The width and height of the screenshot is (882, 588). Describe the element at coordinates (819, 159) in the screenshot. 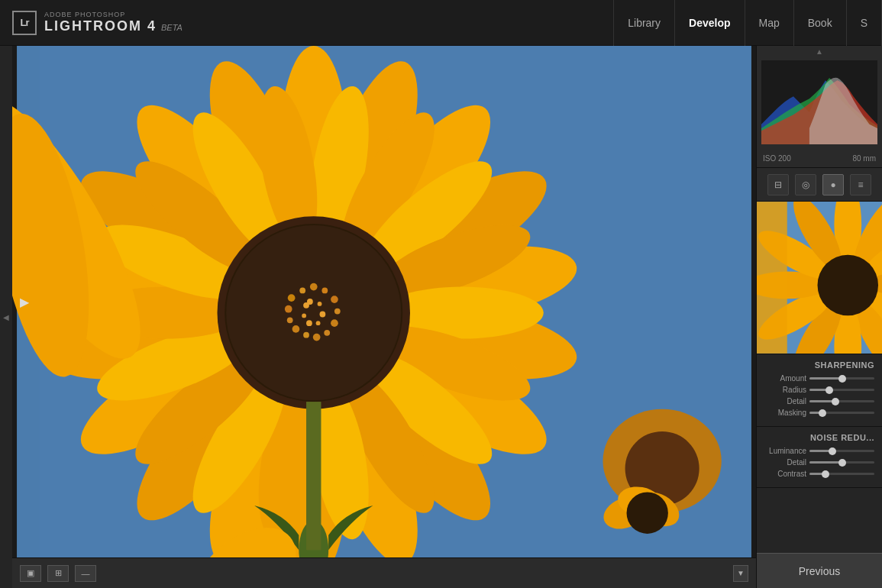

I see `histogram-info: ISO 200 80 mm` at that location.